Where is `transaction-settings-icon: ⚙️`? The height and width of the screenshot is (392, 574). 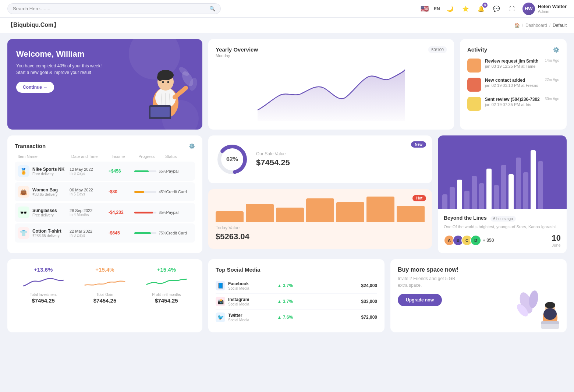 transaction-settings-icon: ⚙️ is located at coordinates (192, 146).